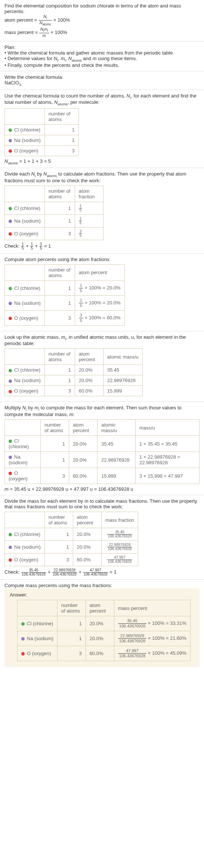 The image size is (204, 868). Describe the element at coordinates (167, 428) in the screenshot. I see `table-header: mass/u` at that location.